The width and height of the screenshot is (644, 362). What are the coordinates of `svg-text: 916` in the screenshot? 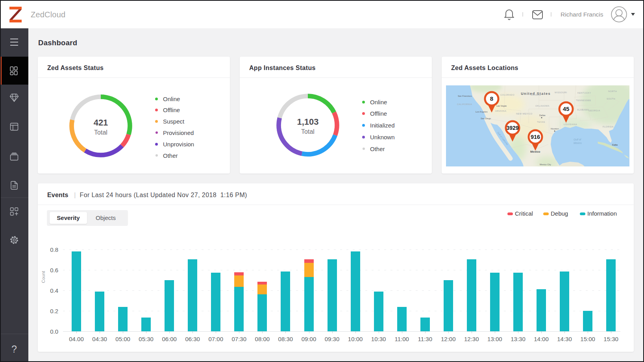 It's located at (535, 137).